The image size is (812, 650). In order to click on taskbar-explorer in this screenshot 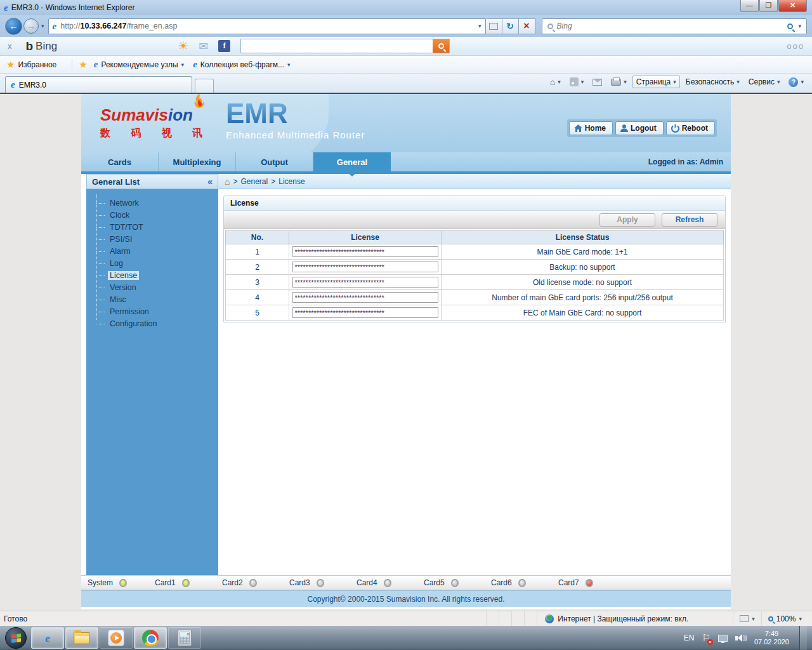, I will do `click(82, 638)`.